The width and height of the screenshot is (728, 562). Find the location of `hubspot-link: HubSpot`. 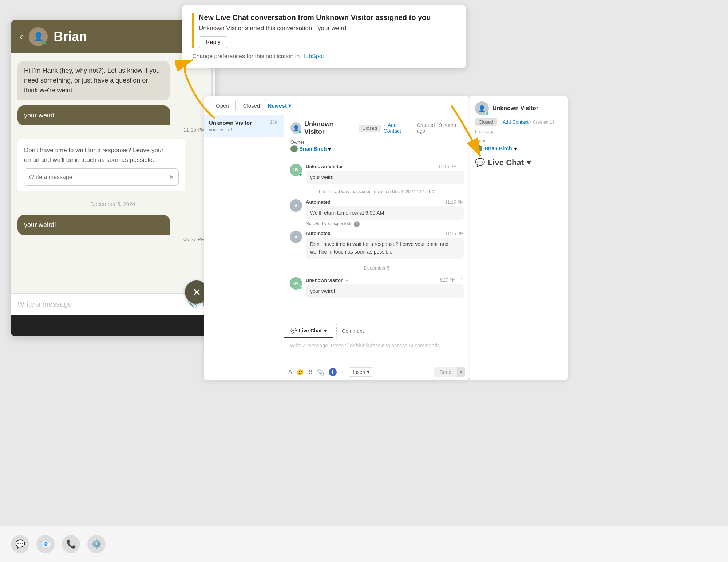

hubspot-link: HubSpot is located at coordinates (313, 56).